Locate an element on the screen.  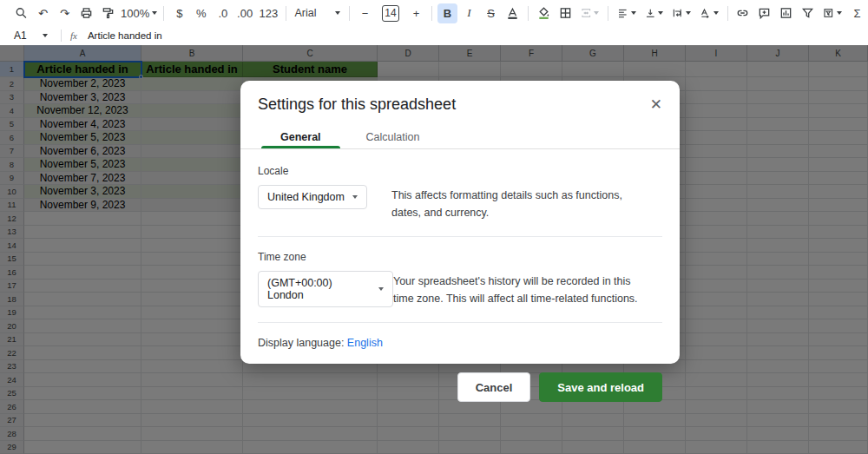
cell-reference: A1 is located at coordinates (21, 36).